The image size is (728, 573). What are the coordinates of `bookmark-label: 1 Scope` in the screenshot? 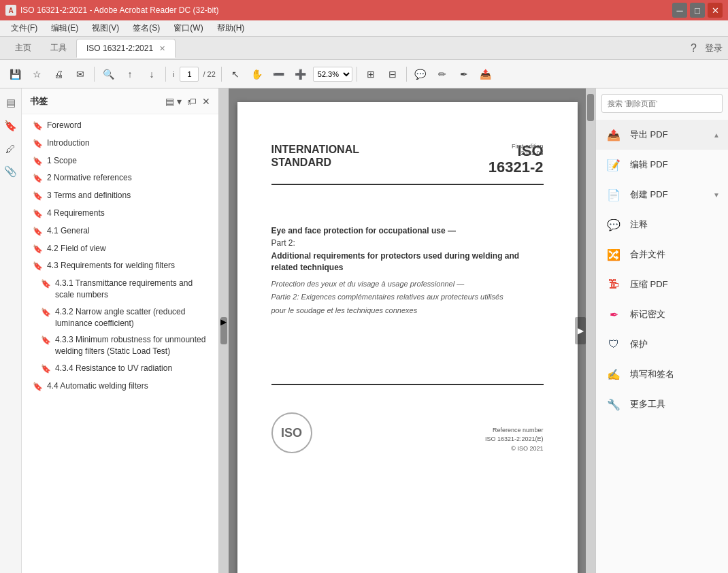 It's located at (129, 161).